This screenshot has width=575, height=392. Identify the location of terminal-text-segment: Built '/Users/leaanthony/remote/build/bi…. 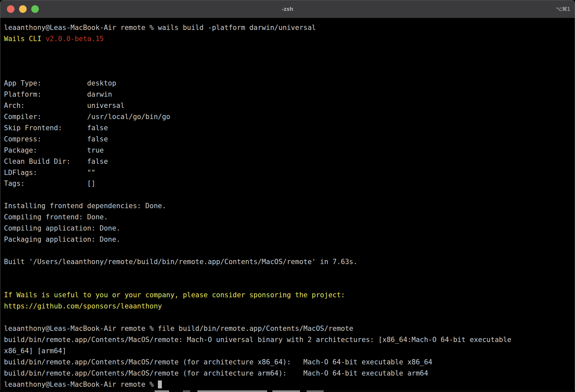
(181, 262).